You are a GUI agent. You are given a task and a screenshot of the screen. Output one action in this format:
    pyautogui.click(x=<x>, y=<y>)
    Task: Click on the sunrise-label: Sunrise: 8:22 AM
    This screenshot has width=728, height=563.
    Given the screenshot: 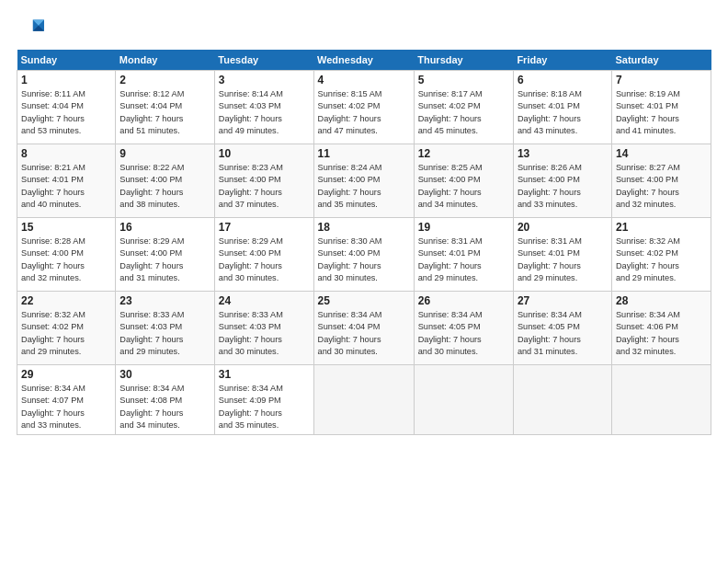 What is the action you would take?
    pyautogui.click(x=152, y=167)
    